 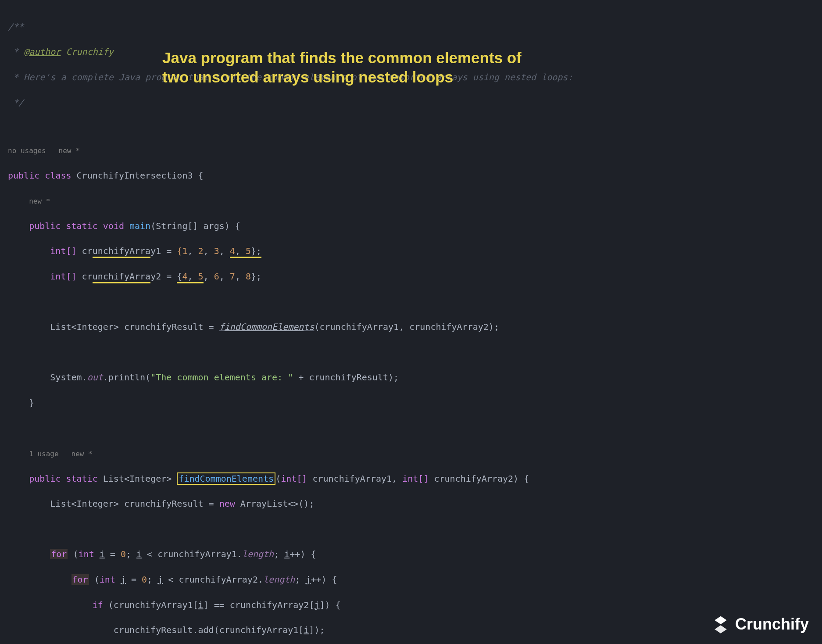 I want to click on kw-new: new, so click(x=227, y=504).